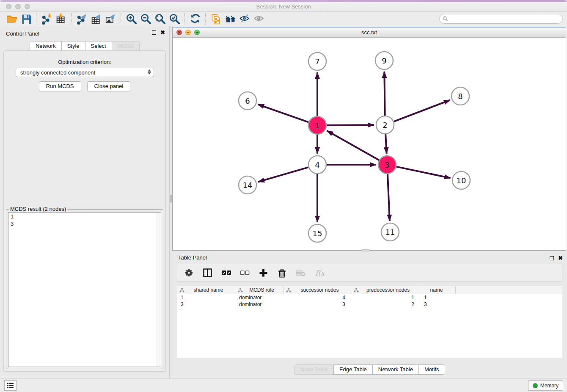  I want to click on float-table-panel-icon, so click(552, 258).